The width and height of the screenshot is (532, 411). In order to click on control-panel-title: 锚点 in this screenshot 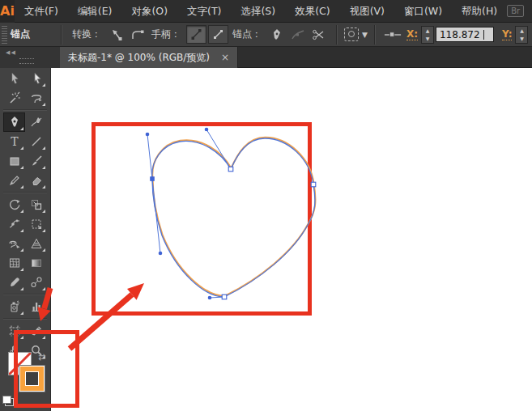, I will do `click(20, 34)`.